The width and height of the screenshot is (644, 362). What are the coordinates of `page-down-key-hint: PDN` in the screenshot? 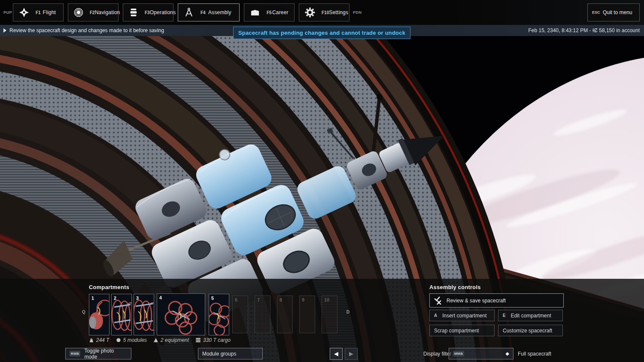 It's located at (357, 12).